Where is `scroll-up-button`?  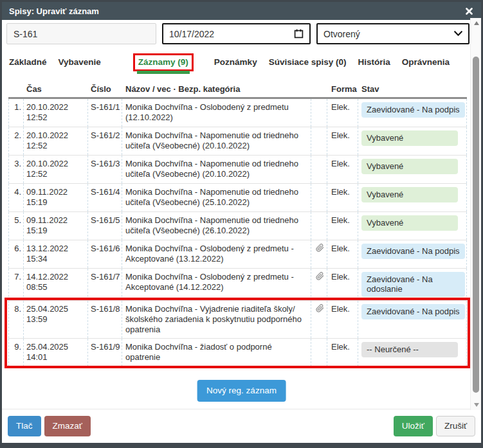
scroll-up-button is located at coordinates (476, 23).